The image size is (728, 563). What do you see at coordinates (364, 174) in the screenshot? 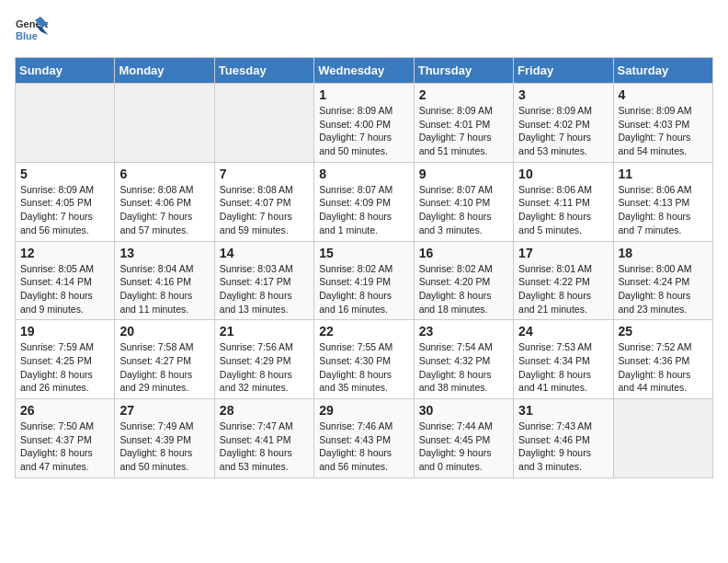
I see `day-number: 8` at bounding box center [364, 174].